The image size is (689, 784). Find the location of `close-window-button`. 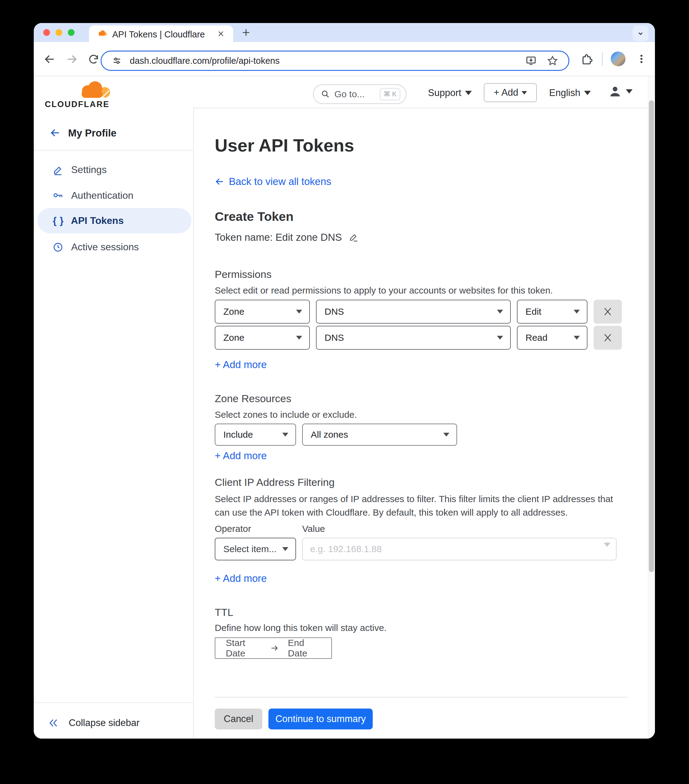

close-window-button is located at coordinates (47, 33).